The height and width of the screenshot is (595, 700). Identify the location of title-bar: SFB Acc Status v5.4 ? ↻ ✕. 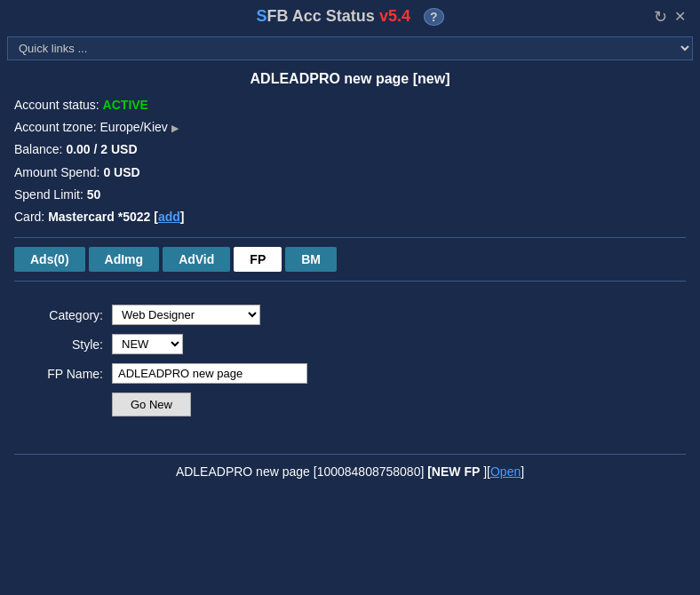
(350, 16).